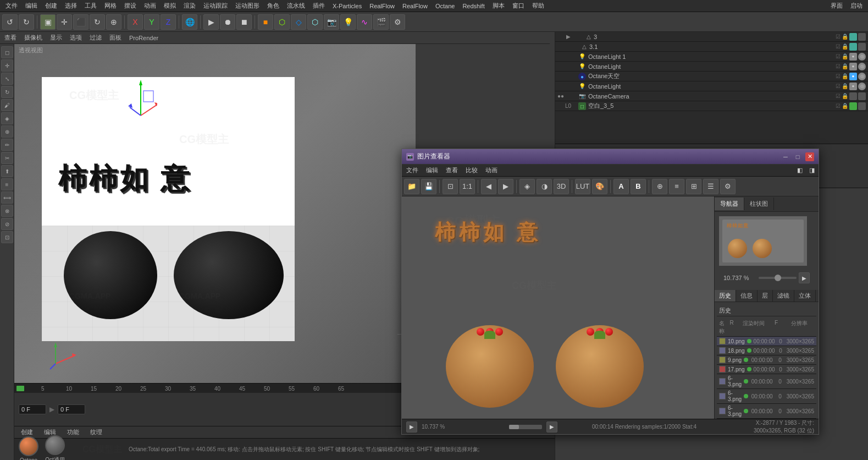 The image size is (868, 460). Describe the element at coordinates (96, 37) in the screenshot. I see `vt-filter: 过滤` at that location.